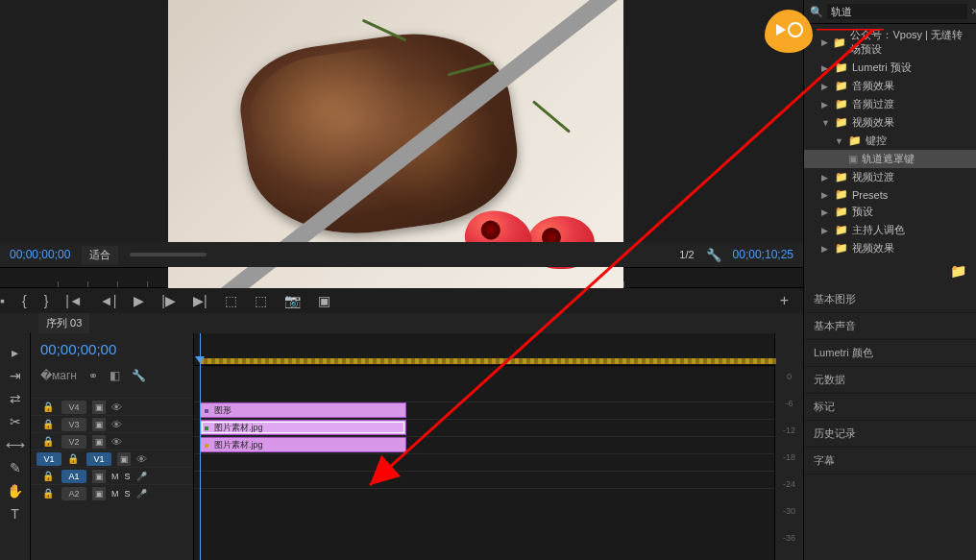  I want to click on track-v3-target: V3, so click(74, 425).